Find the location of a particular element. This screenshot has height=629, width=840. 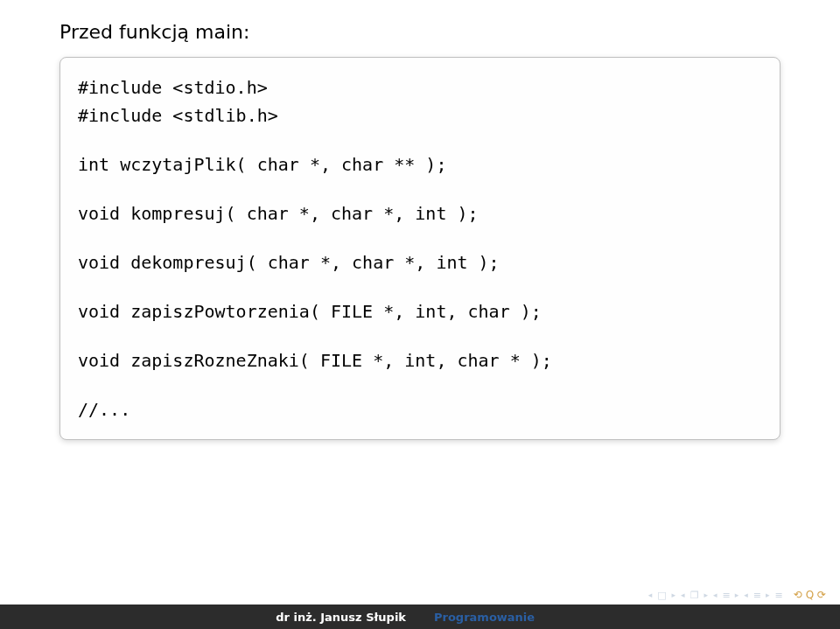

code-line: void kompresuj( char *, char *, int ); is located at coordinates (420, 213).